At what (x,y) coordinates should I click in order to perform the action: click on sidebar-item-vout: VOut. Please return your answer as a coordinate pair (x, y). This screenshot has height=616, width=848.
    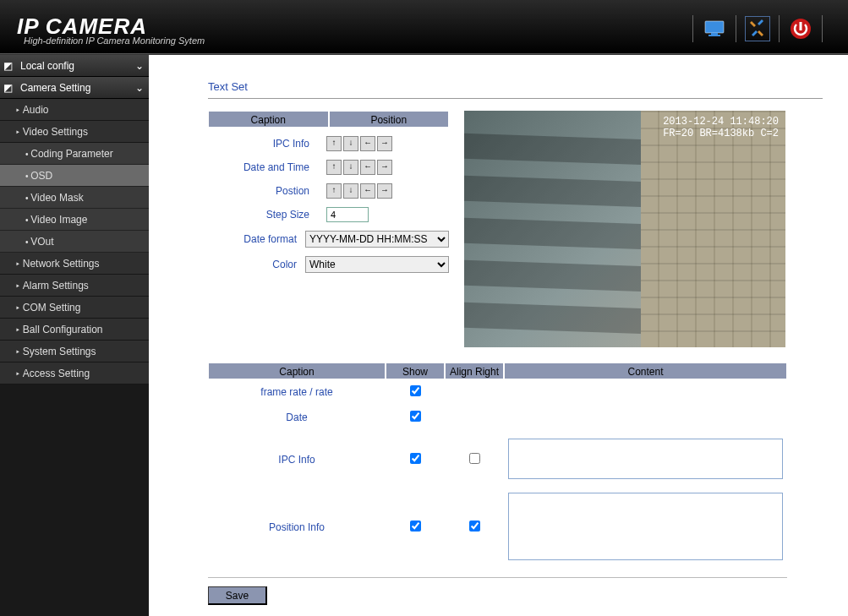
    Looking at the image, I should click on (74, 242).